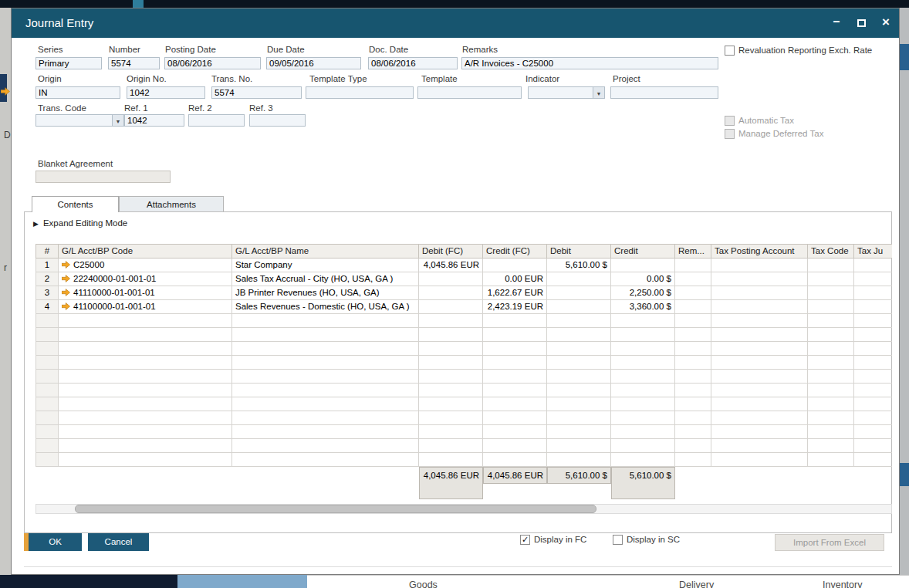 This screenshot has height=588, width=909. I want to click on cell-gl-acct-bp-code: 41100000-01-001-01, so click(145, 307).